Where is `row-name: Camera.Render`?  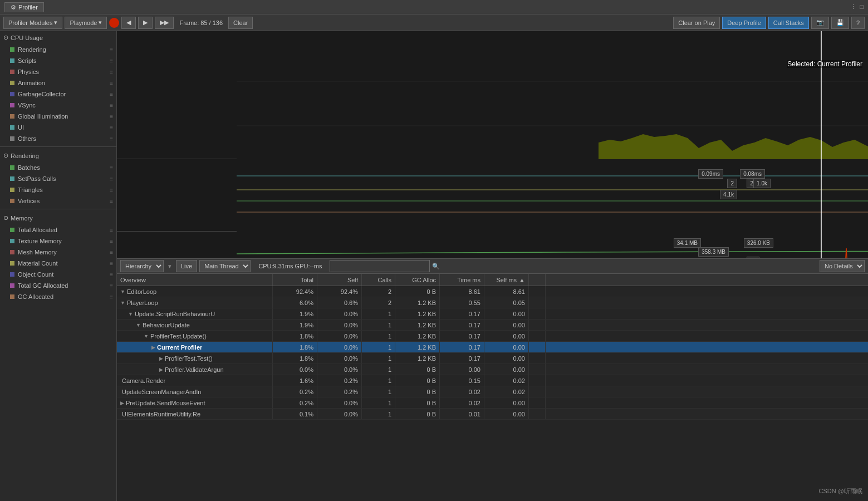
row-name: Camera.Render is located at coordinates (144, 381).